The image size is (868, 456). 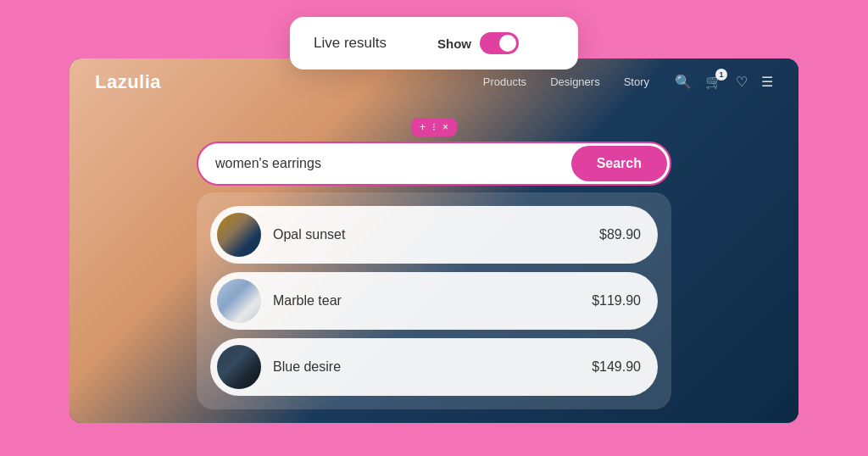 I want to click on menu-icon: ☰, so click(x=767, y=81).